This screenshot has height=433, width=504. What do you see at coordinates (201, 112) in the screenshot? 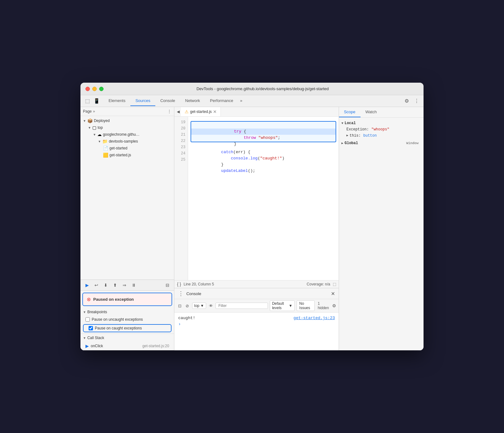
I see `editor-tab-get-started-js: ⚠ get-started.js ✕` at bounding box center [201, 112].